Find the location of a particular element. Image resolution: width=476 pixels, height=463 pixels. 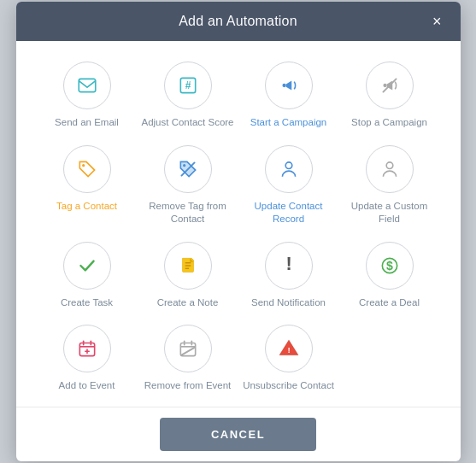

modal-footer: CANCEL is located at coordinates (238, 434).